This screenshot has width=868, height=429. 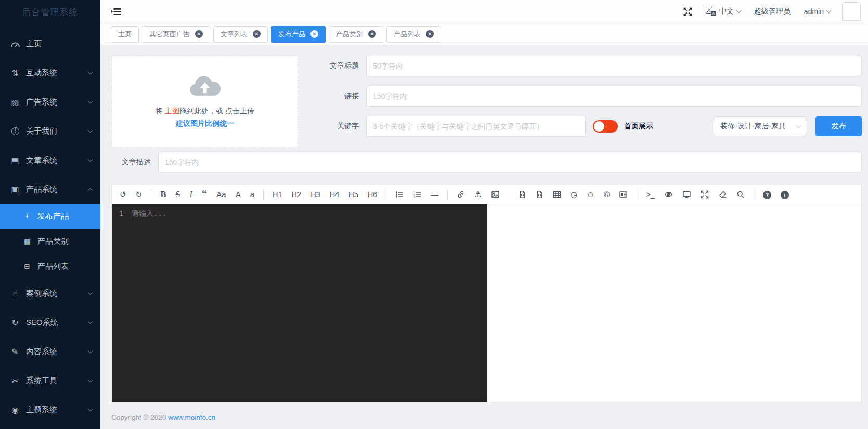 What do you see at coordinates (818, 11) in the screenshot?
I see `user-dropdown: admin` at bounding box center [818, 11].